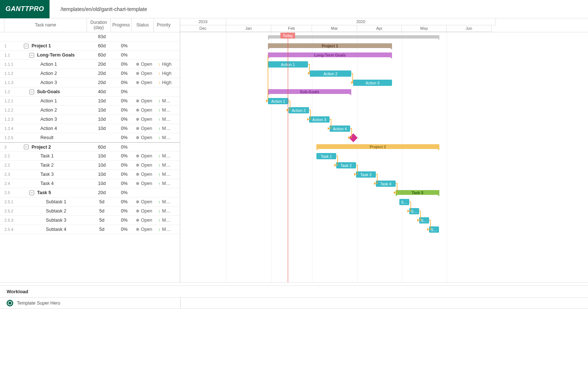 This screenshot has width=588, height=389. I want to click on col-priority: Priority, so click(164, 25).